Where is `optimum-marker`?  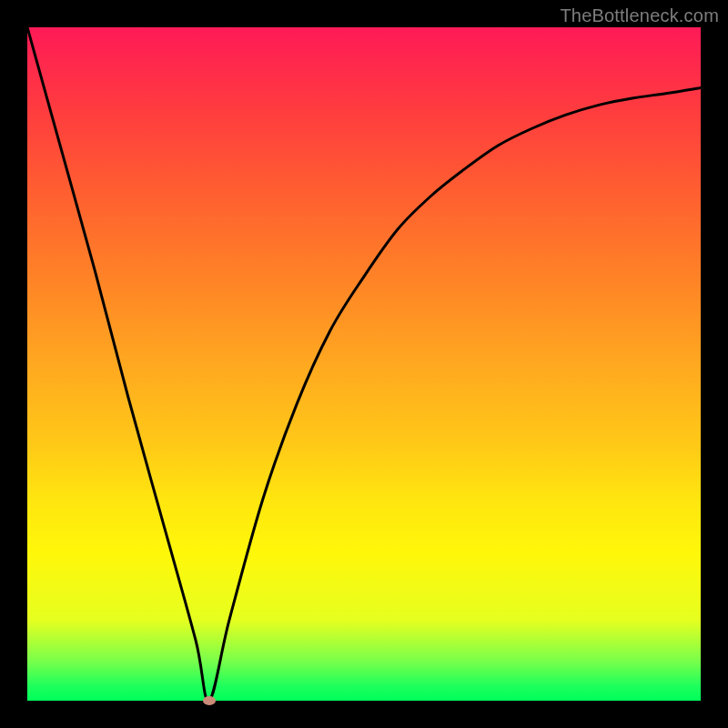
optimum-marker is located at coordinates (209, 701).